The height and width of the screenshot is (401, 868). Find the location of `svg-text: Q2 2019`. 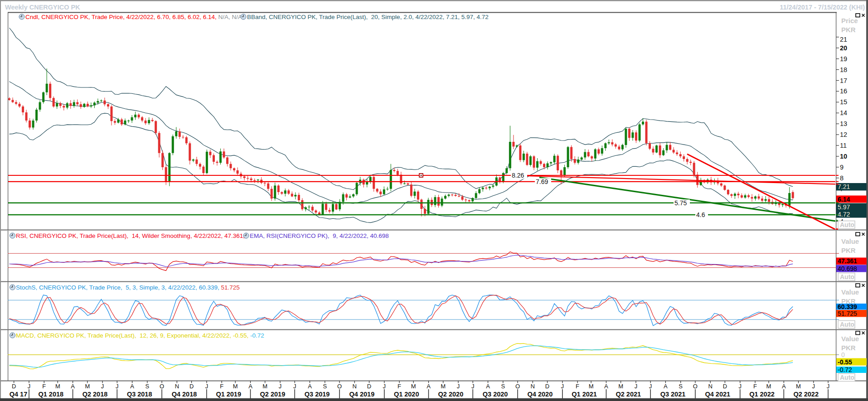

svg-text: Q2 2019 is located at coordinates (273, 394).